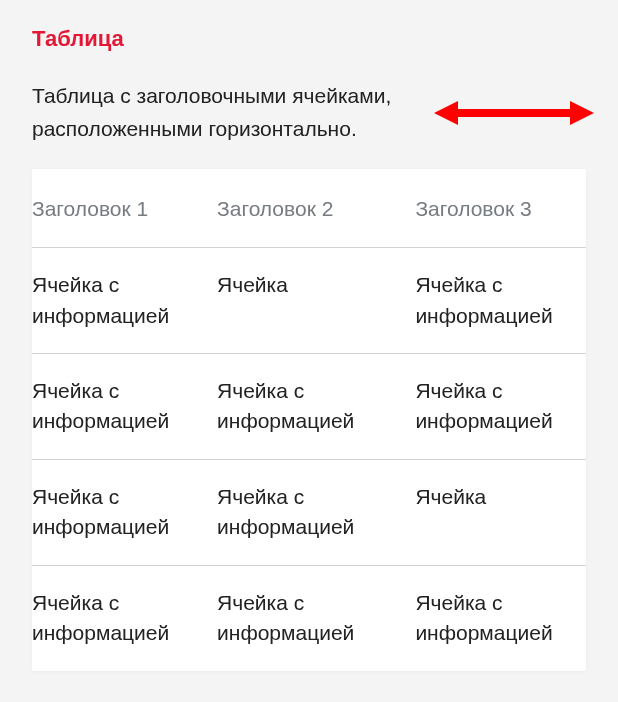 The height and width of the screenshot is (702, 618). Describe the element at coordinates (309, 112) in the screenshot. I see `description-row: Таблица с заголовочными ячейками, распол…` at that location.